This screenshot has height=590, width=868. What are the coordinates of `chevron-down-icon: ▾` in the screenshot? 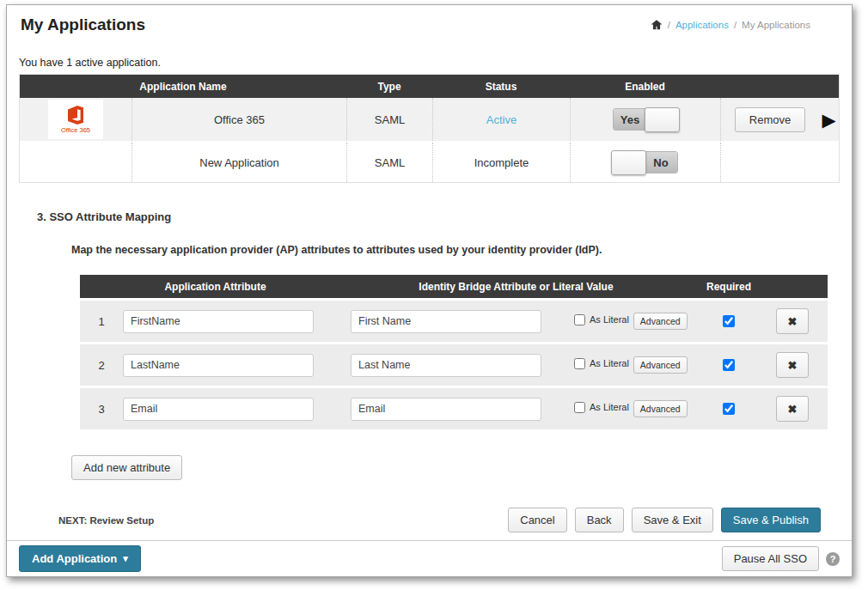 It's located at (125, 558).